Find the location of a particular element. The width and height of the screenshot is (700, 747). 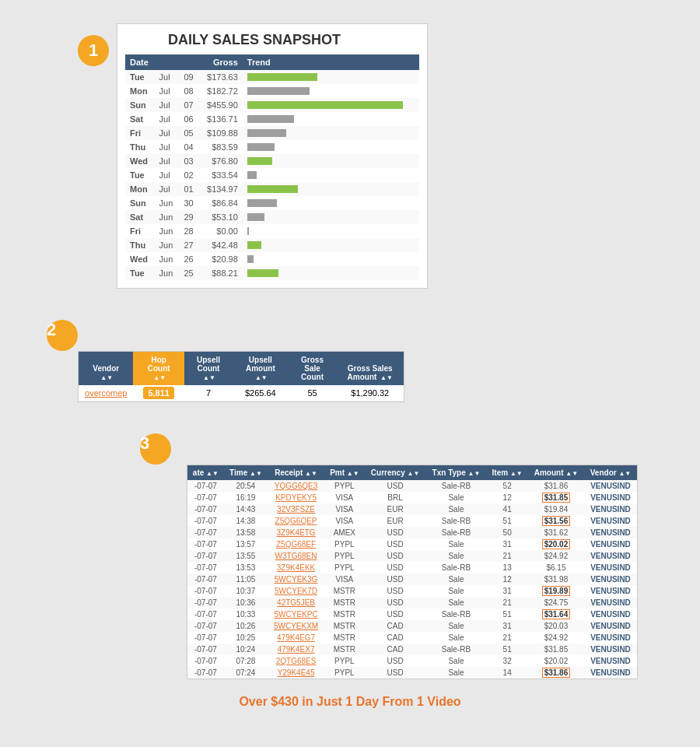

txn-receipt: 5WCYEK3G is located at coordinates (296, 579).